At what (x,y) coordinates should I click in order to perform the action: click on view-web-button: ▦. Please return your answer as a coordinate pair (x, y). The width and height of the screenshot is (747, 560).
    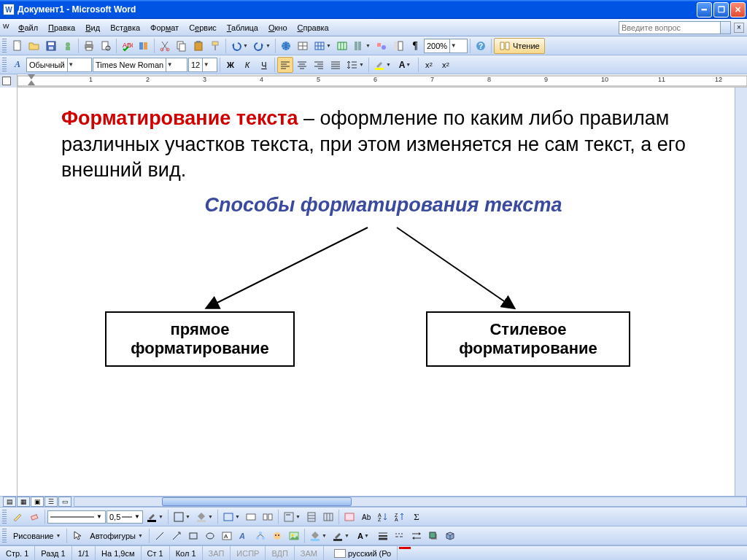
    Looking at the image, I should click on (23, 502).